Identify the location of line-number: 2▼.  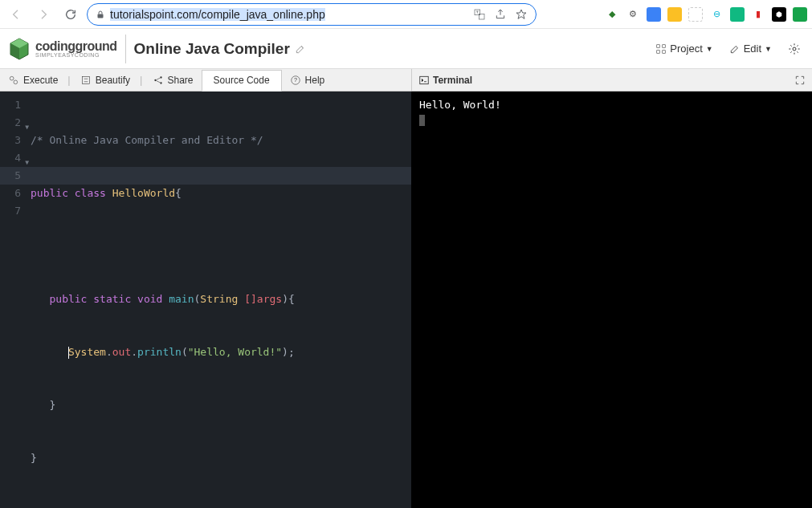
(10, 123).